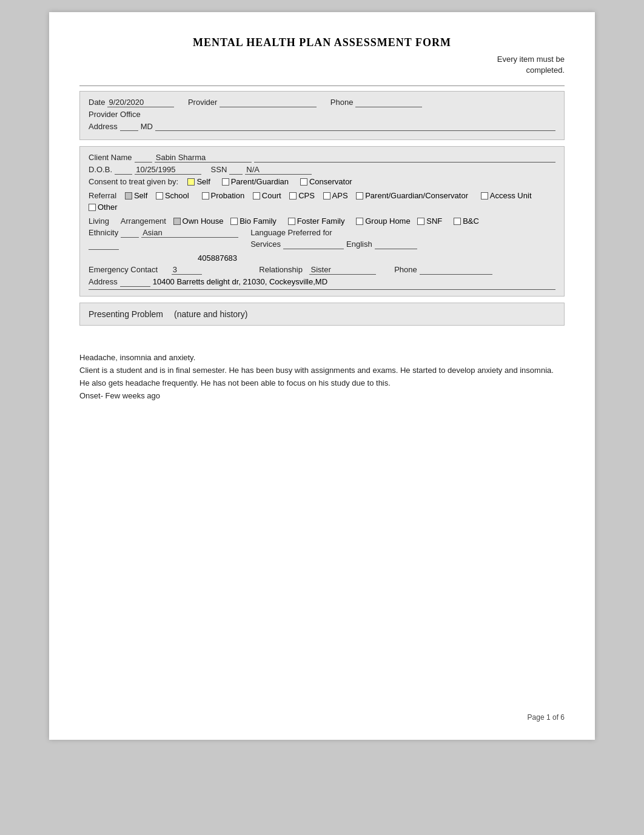 This screenshot has height=835, width=644. What do you see at coordinates (203, 102) in the screenshot?
I see `provider-label: Provider` at bounding box center [203, 102].